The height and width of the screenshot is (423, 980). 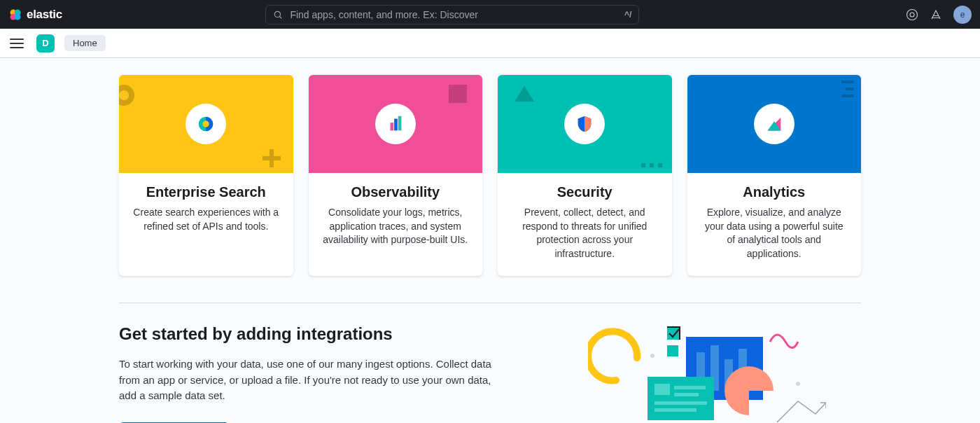 What do you see at coordinates (936, 15) in the screenshot?
I see `news-icon` at bounding box center [936, 15].